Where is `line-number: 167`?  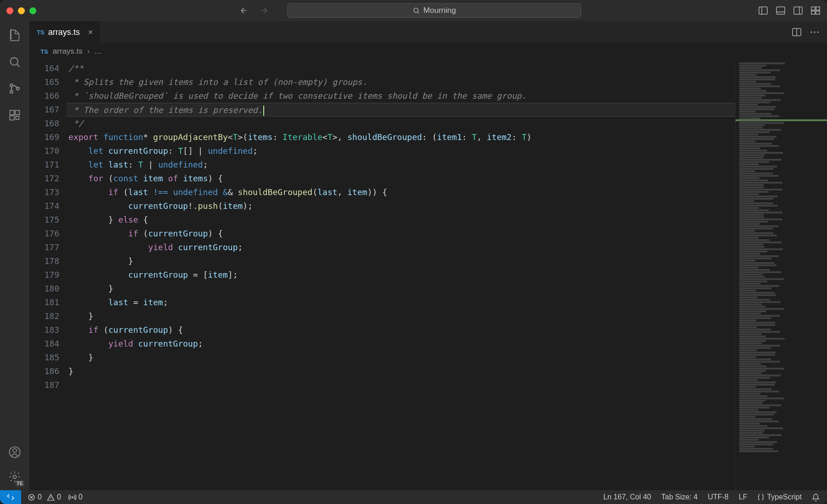 line-number: 167 is located at coordinates (44, 110).